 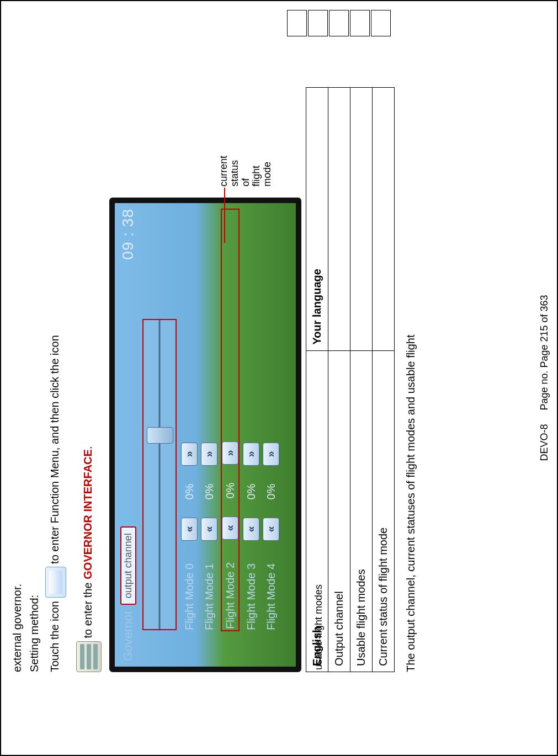 What do you see at coordinates (209, 419) in the screenshot?
I see `flight-mode-row: Flight Mode 1«0%»` at bounding box center [209, 419].